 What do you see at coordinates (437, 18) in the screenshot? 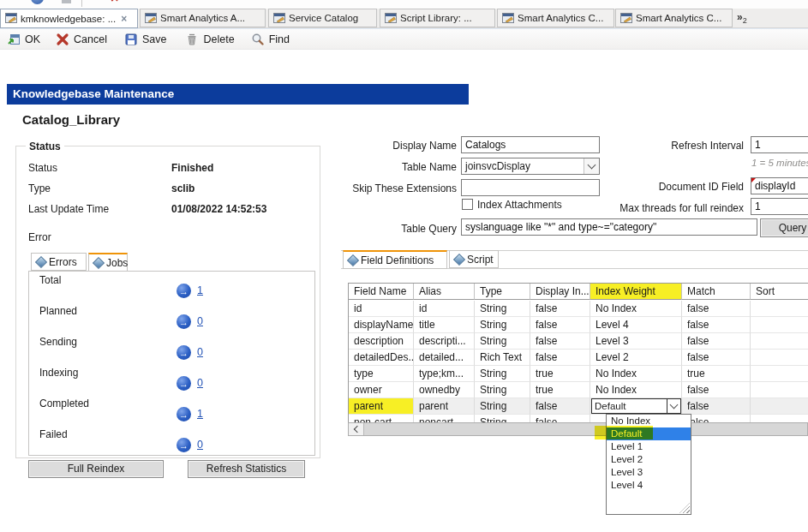
I see `app-tab-3: Script Library: ...` at bounding box center [437, 18].